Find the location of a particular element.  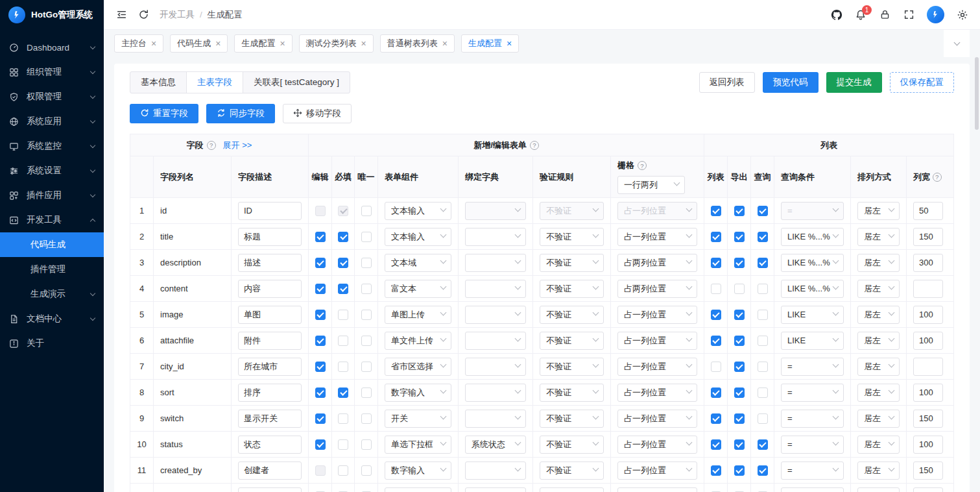

menu-collapse-icon is located at coordinates (121, 15).